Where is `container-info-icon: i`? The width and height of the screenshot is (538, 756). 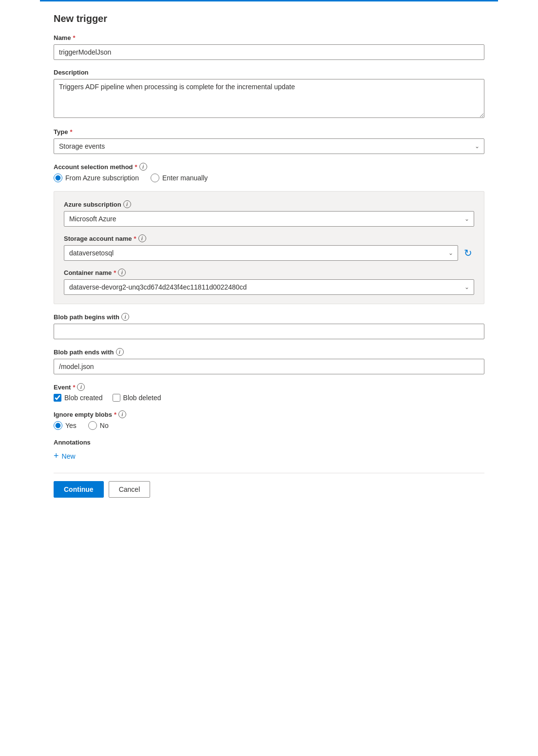 container-info-icon: i is located at coordinates (122, 272).